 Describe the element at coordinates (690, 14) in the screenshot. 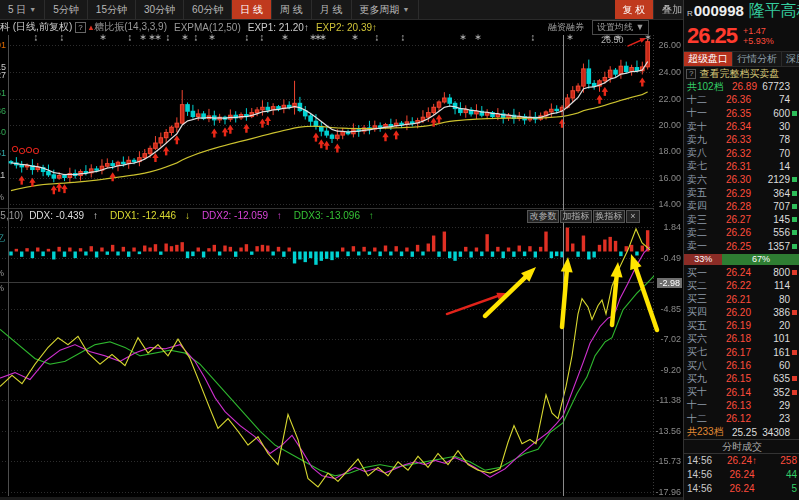

I see `rights-flag: R` at that location.